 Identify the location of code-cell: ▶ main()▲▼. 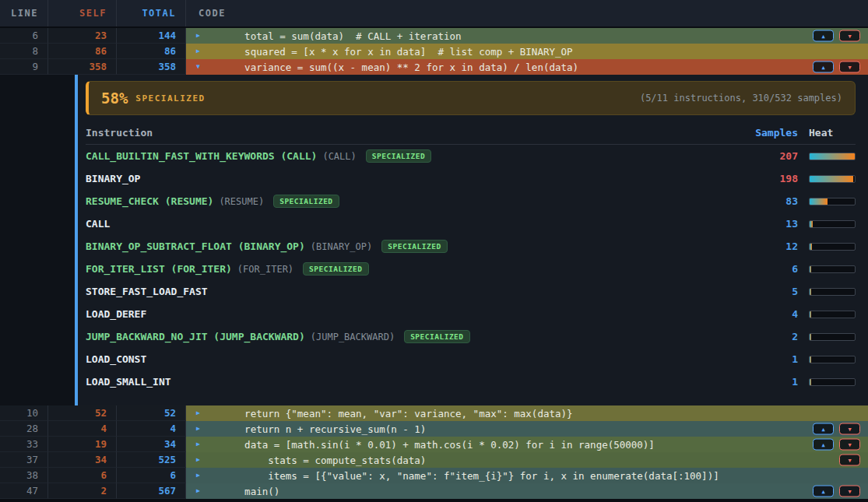
(527, 491).